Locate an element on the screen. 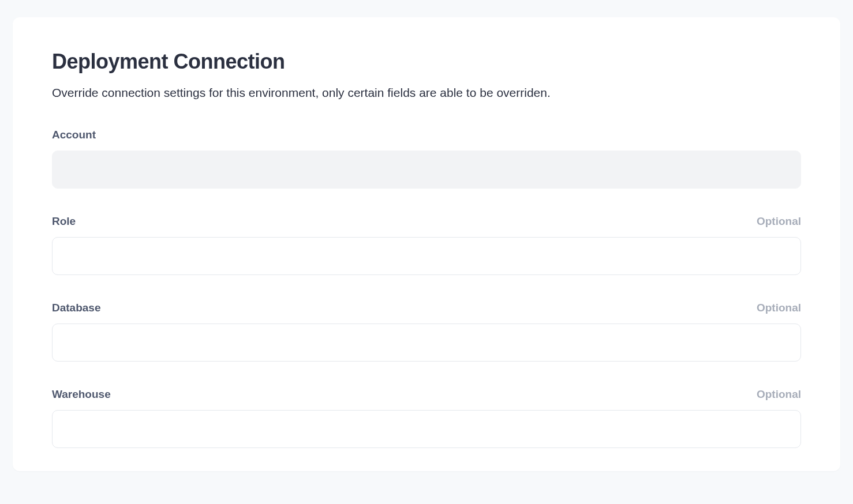 This screenshot has height=504, width=853. account-input is located at coordinates (426, 170).